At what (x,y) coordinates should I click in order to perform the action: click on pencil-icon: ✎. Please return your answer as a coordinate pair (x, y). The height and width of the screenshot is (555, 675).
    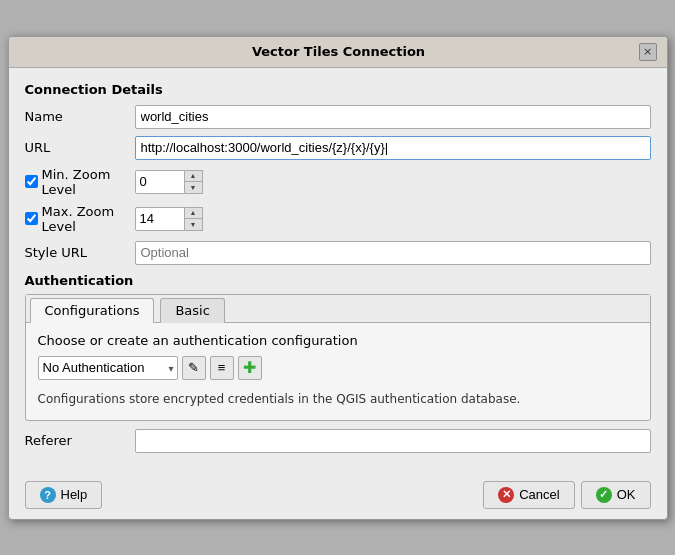
    Looking at the image, I should click on (194, 368).